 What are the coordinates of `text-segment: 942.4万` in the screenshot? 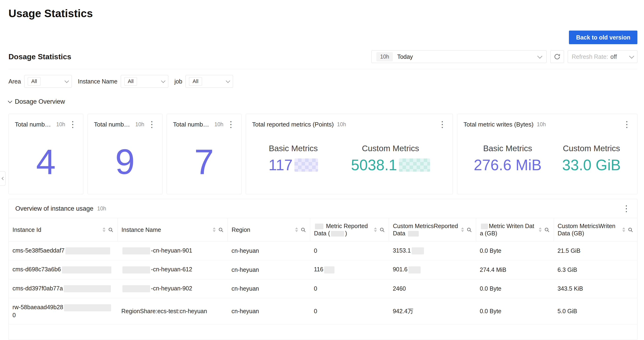 It's located at (403, 311).